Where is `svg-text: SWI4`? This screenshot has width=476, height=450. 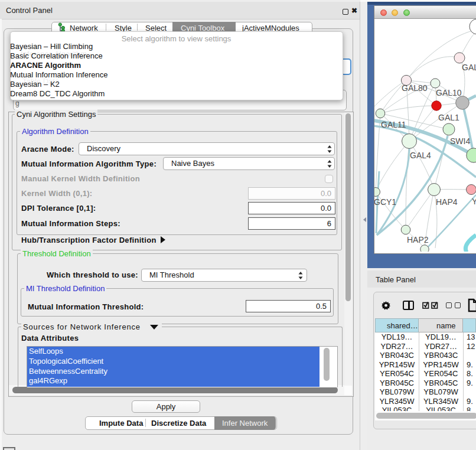 svg-text: SWI4 is located at coordinates (460, 141).